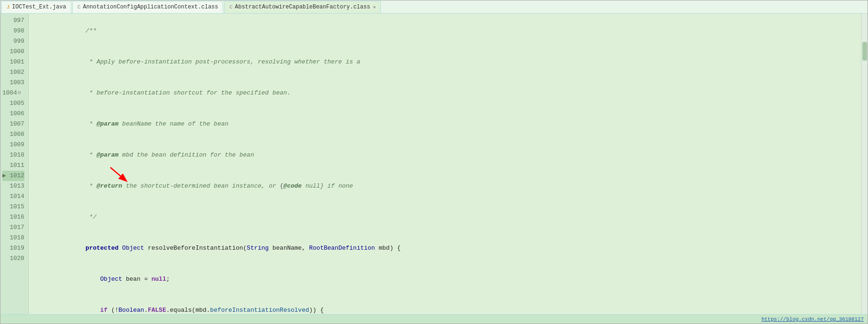 Image resolution: width=868 pixels, height=324 pixels. Describe the element at coordinates (447, 186) in the screenshot. I see `code-line-1002: * @return the shortcut-determined bean i…` at that location.